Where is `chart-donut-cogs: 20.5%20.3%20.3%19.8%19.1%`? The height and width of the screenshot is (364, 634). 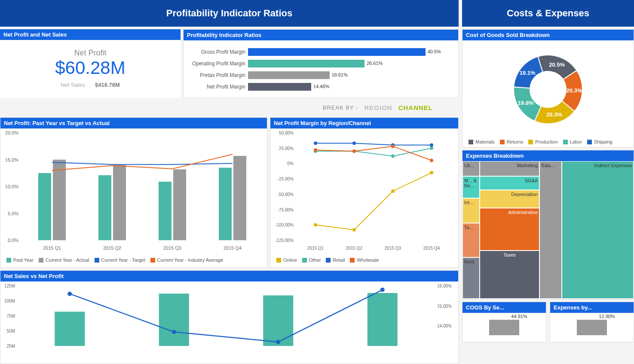 chart-donut-cogs: 20.5%20.3%20.3%19.8%19.1% is located at coordinates (548, 89).